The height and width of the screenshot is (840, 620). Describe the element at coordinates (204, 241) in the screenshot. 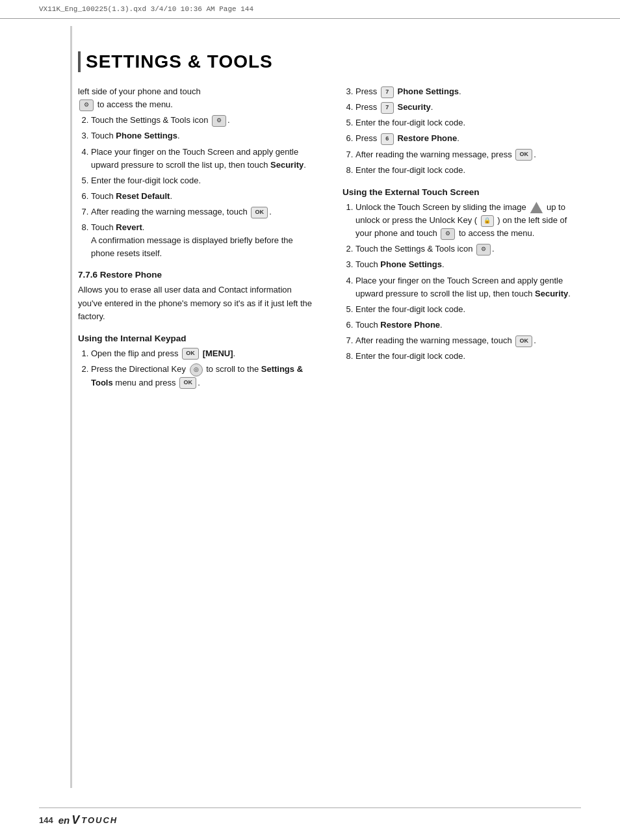

I see `list-item: Touch Revert. A confirmation message is …` at that location.